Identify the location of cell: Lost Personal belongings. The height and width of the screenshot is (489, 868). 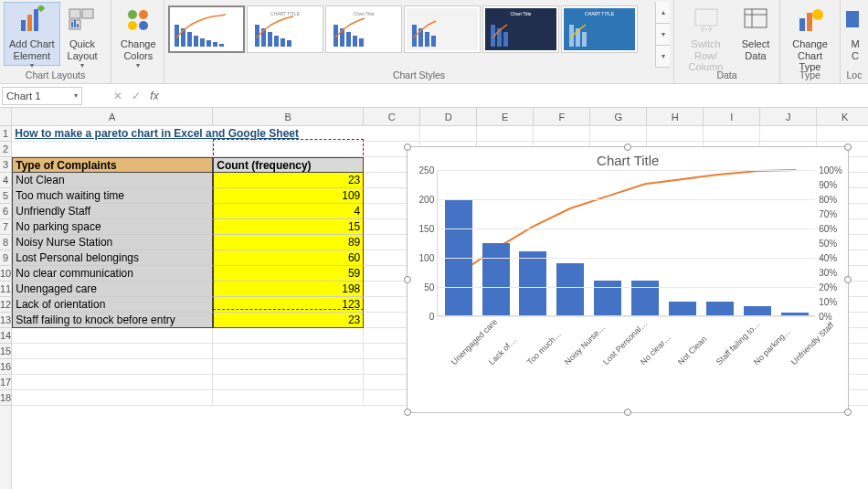
(112, 258).